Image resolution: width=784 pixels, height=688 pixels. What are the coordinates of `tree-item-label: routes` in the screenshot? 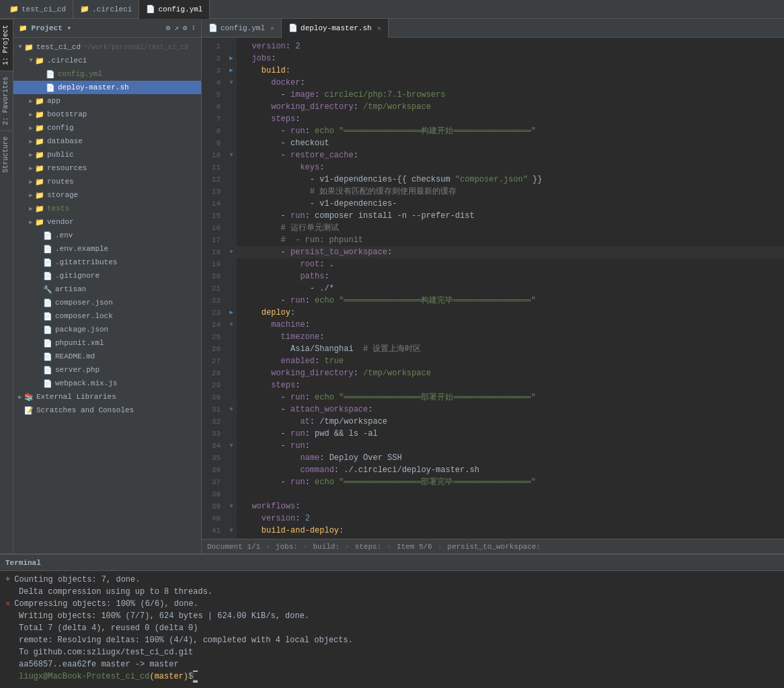 It's located at (61, 182).